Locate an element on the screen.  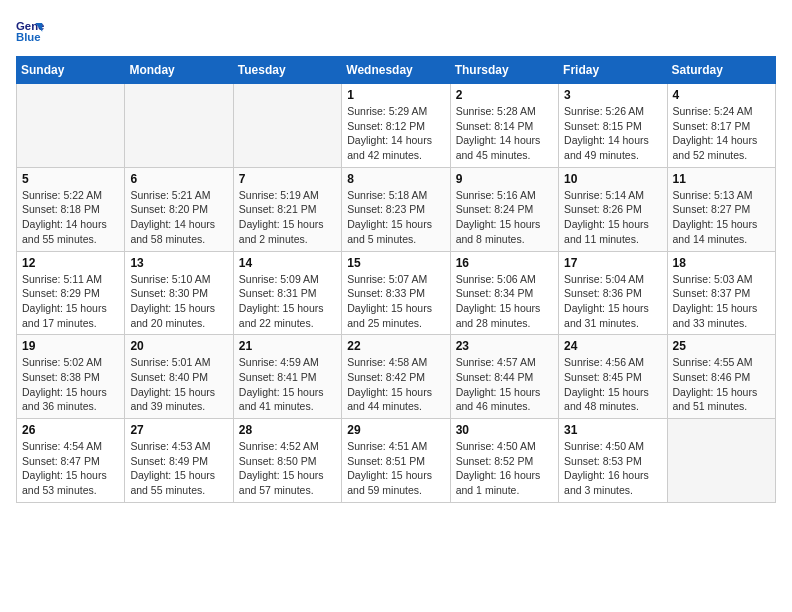
day-number: 20 is located at coordinates (178, 346).